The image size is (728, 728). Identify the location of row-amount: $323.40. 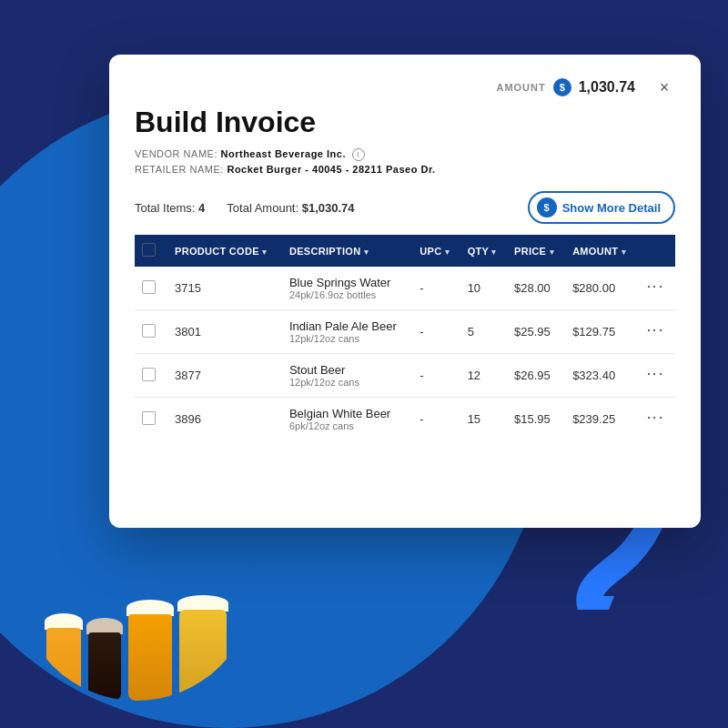
(602, 376).